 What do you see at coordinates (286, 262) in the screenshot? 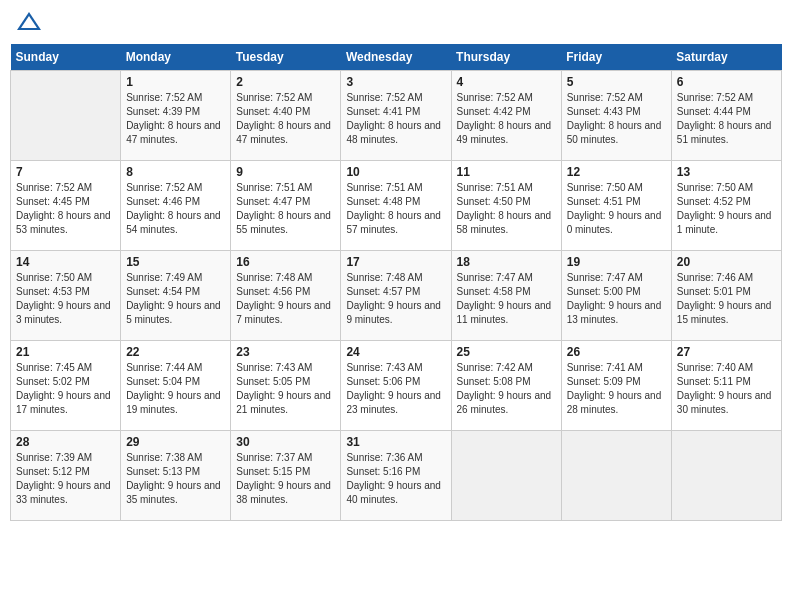
I see `day-number: 16` at bounding box center [286, 262].